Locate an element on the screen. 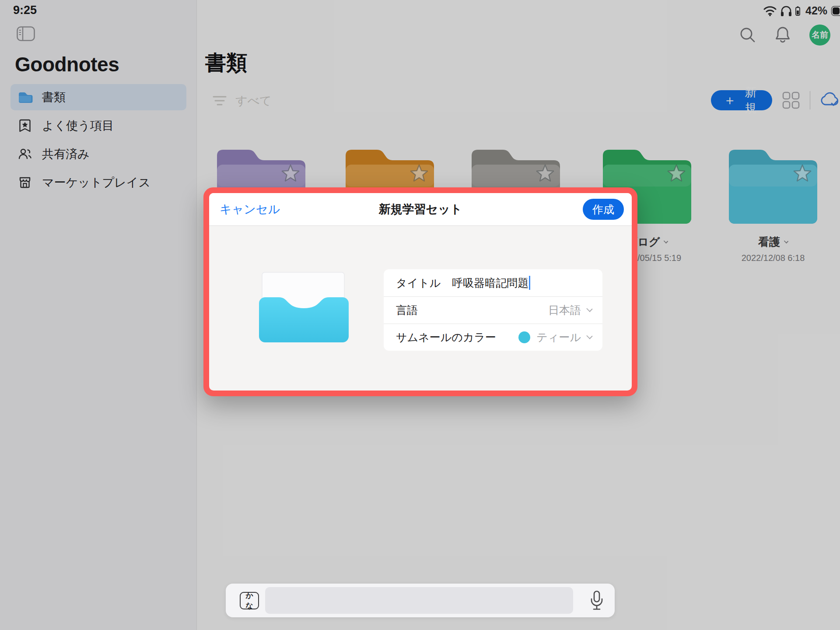 Image resolution: width=840 pixels, height=630 pixels. language-field-value: 日本語 is located at coordinates (564, 310).